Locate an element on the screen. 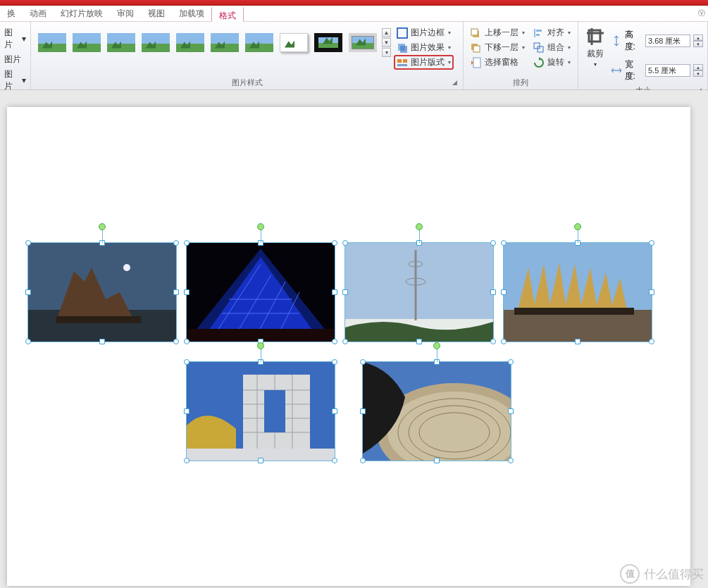 The width and height of the screenshot is (708, 588). adjust-item-2: 图片 is located at coordinates (15, 59).